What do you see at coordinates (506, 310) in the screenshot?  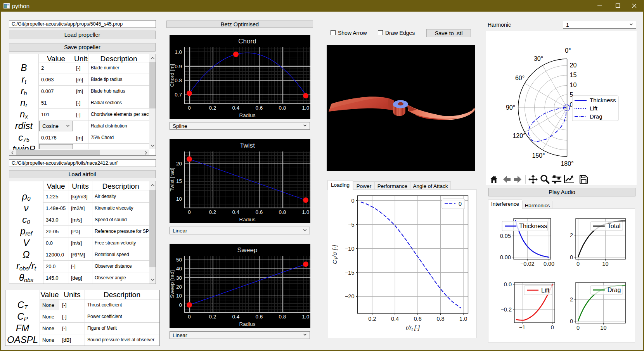 I see `svg-text: −0.2` at bounding box center [506, 310].